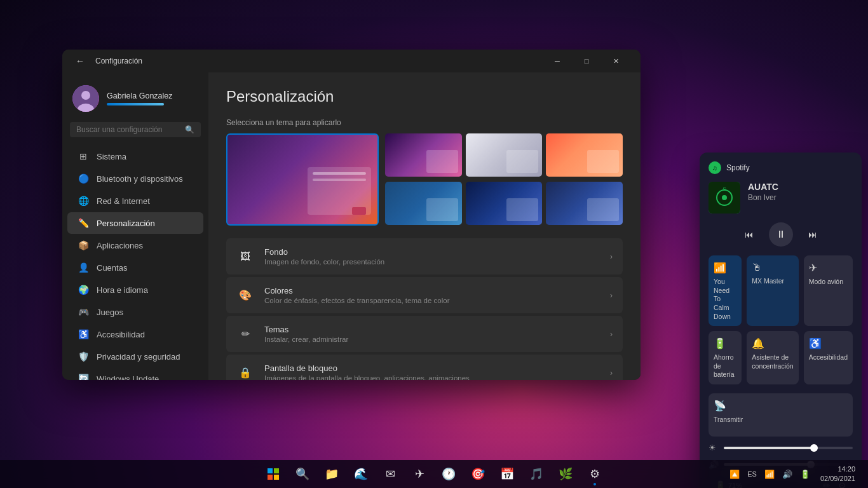 This screenshot has width=868, height=488. I want to click on taskbar-chevron-icon: 🔼, so click(735, 474).